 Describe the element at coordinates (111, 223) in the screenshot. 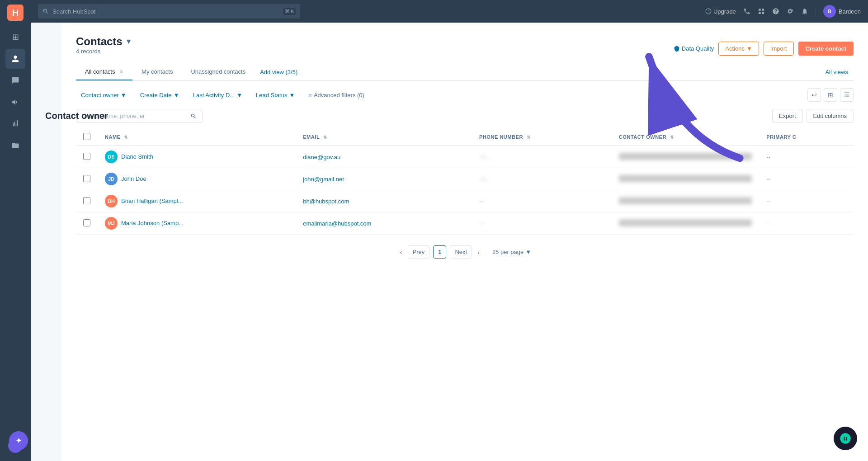

I see `contact-avatar: MJ` at that location.